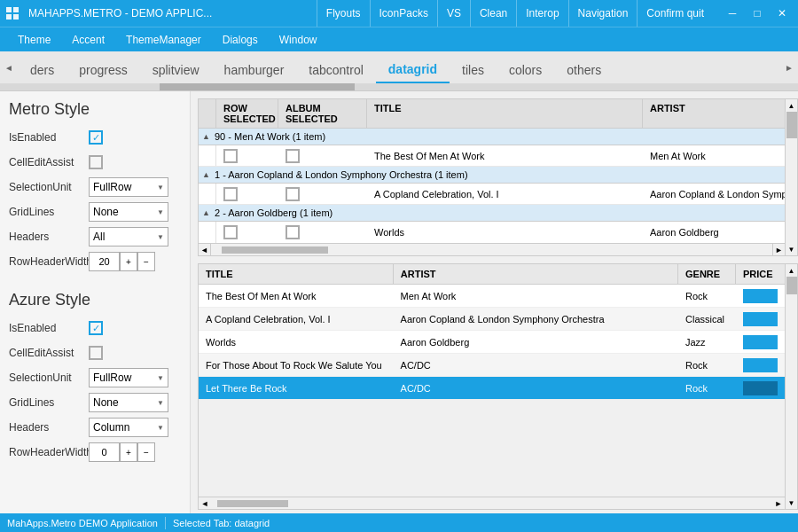 The image size is (798, 532). What do you see at coordinates (49, 137) in the screenshot?
I see `metro-is-enabled-label: IsEnabled` at bounding box center [49, 137].